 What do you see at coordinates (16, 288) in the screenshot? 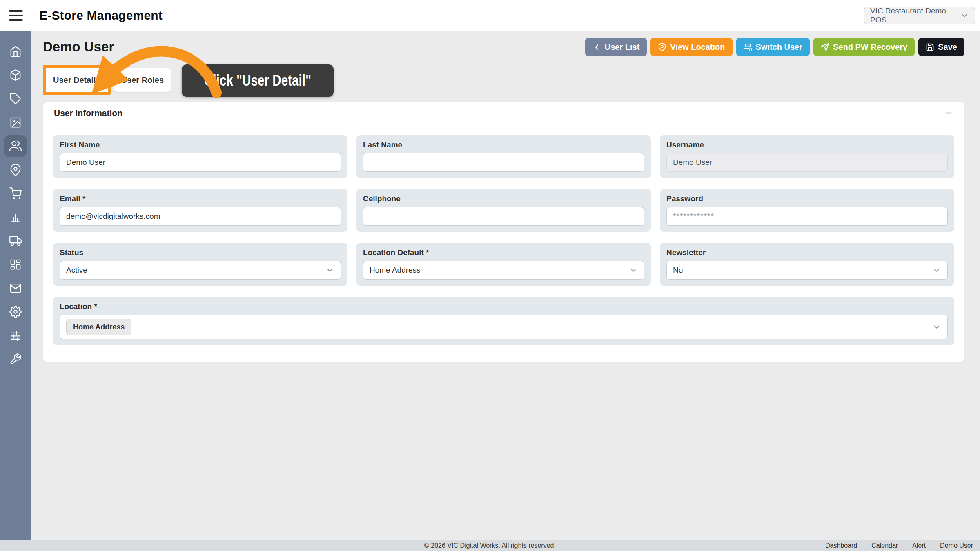
I see `mail-icon` at bounding box center [16, 288].